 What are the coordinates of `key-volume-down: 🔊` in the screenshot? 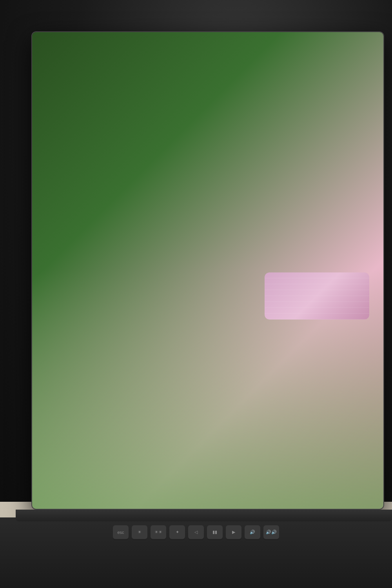 It's located at (252, 532).